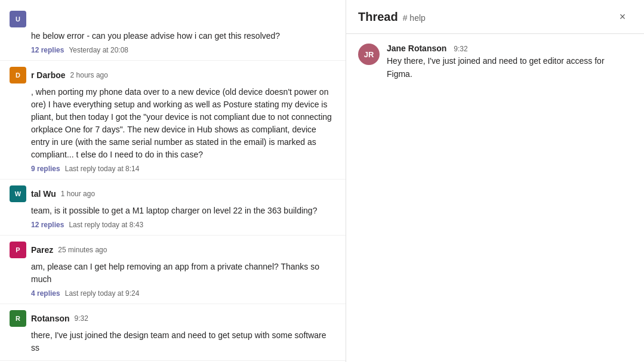 Image resolution: width=644 pixels, height=362 pixels. I want to click on thread-message-meta: Jane Rotanson 9:32, so click(510, 48).